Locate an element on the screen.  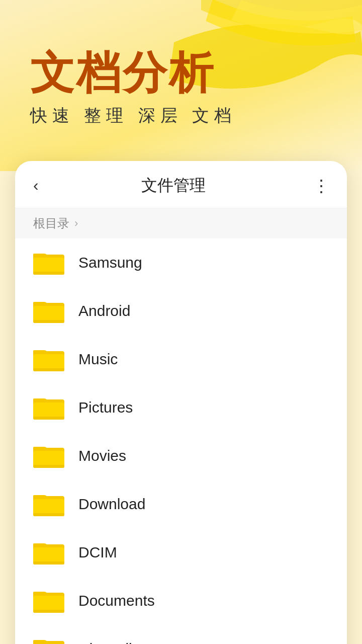
folder-item: Documents is located at coordinates (181, 601).